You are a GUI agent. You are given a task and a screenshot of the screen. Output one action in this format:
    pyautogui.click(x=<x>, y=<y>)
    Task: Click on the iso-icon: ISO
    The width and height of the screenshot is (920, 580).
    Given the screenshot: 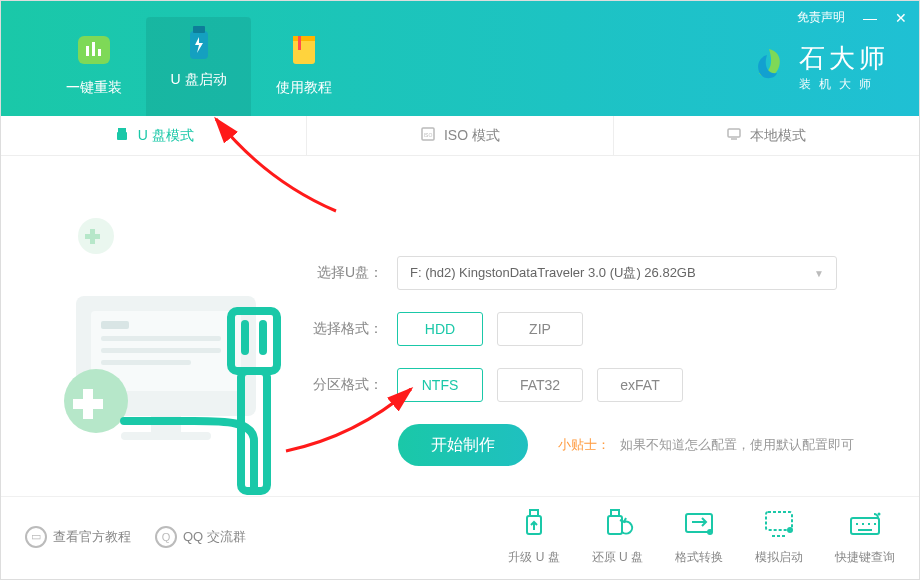 What is the action you would take?
    pyautogui.click(x=428, y=136)
    